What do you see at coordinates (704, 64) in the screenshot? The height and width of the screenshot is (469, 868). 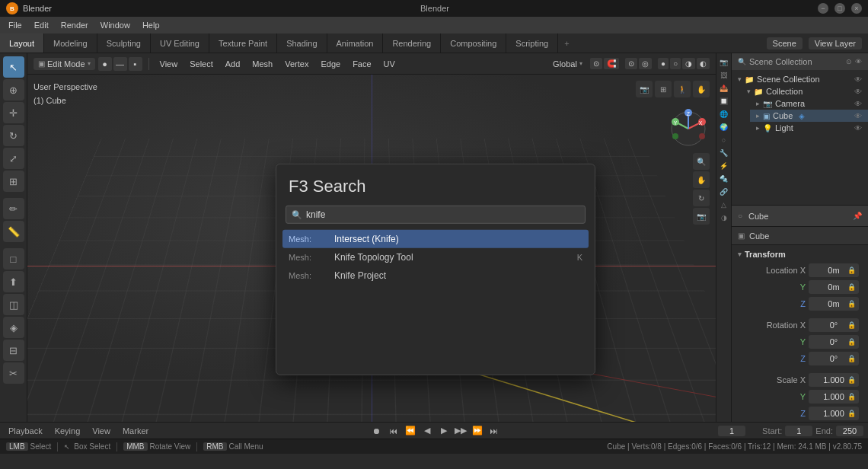 I see `material-mode-btn: ◐` at bounding box center [704, 64].